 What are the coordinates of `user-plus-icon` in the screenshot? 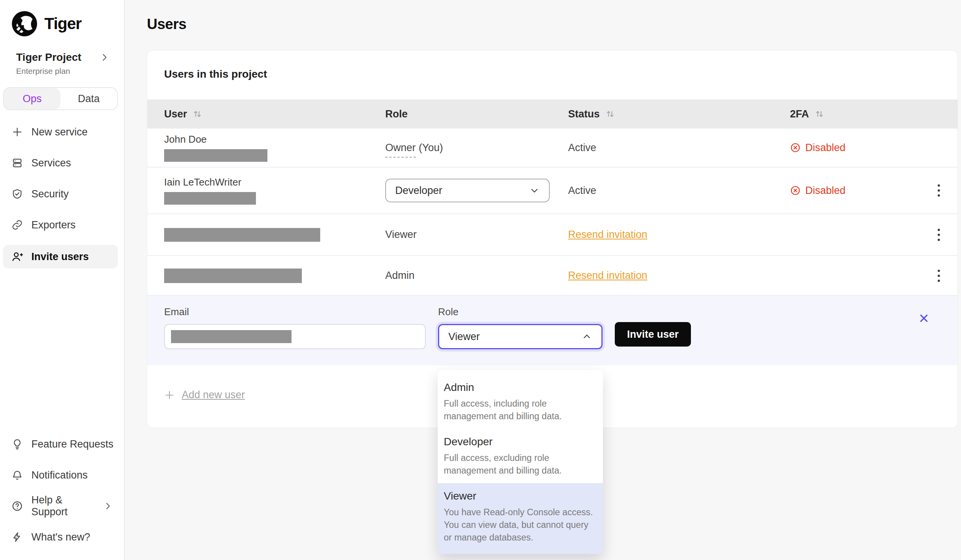 It's located at (17, 257).